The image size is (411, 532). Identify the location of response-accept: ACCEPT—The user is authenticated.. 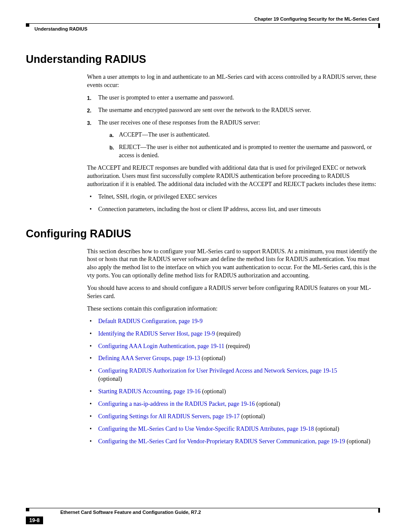
(245, 135).